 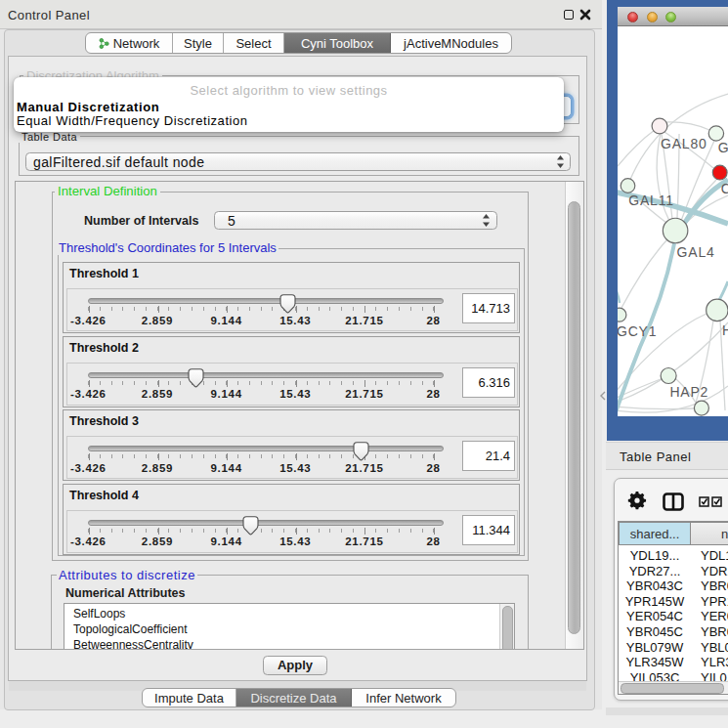 I want to click on svg-text: CD, so click(x=725, y=189).